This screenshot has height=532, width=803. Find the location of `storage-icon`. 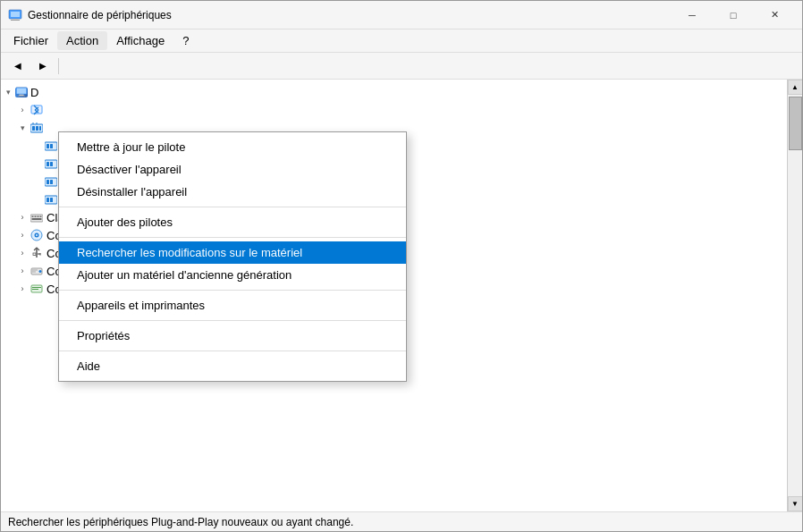

storage-icon is located at coordinates (37, 271).